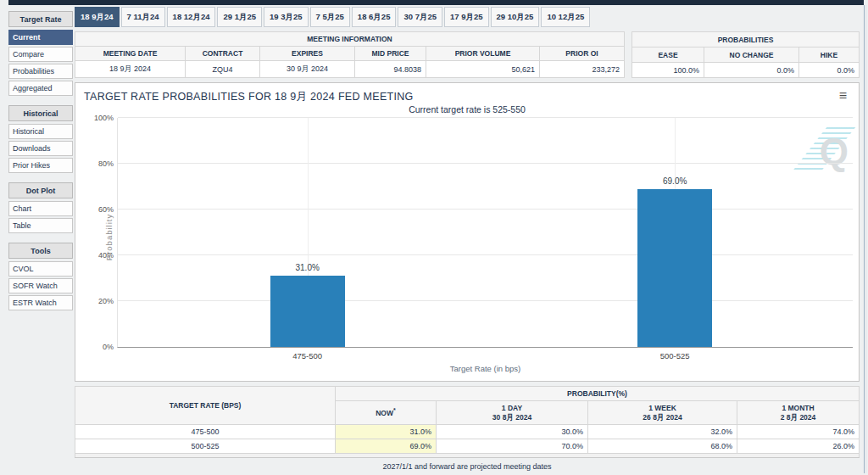 This screenshot has height=475, width=868. What do you see at coordinates (307, 356) in the screenshot?
I see `x-category-label: 475-500` at bounding box center [307, 356].